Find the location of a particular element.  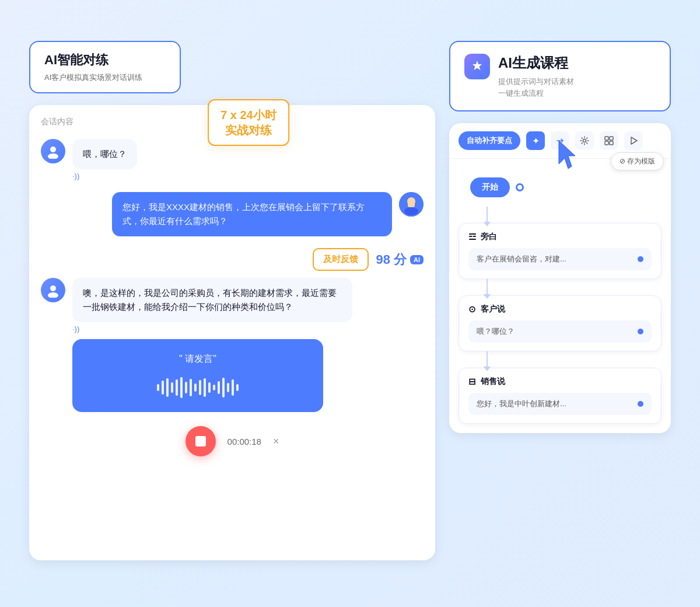

start-dot is located at coordinates (520, 187).